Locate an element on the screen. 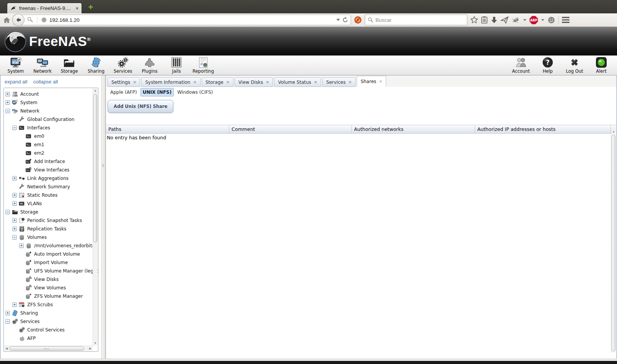 This screenshot has height=364, width=617. bookmarks-list-icon is located at coordinates (485, 20).